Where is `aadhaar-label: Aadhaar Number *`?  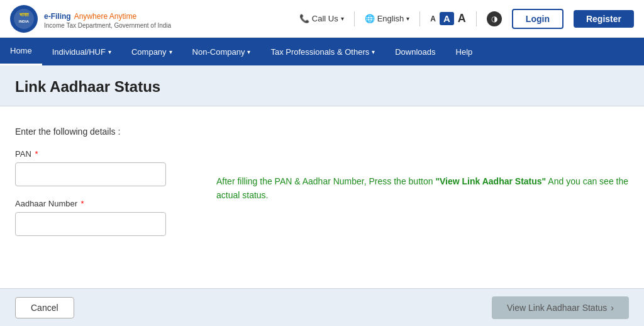
aadhaar-label: Aadhaar Number * is located at coordinates (91, 204).